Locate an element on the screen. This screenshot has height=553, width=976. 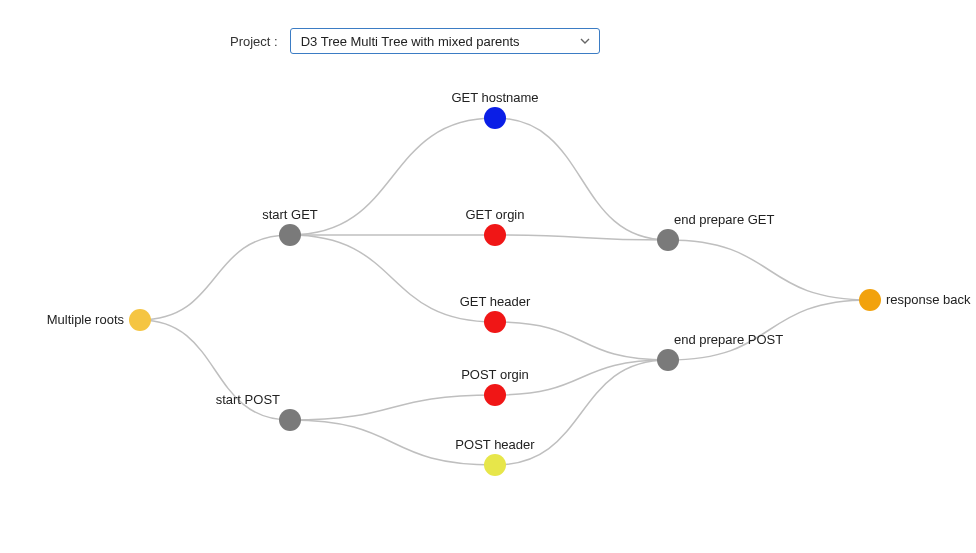
graph-node-label: POST header is located at coordinates (495, 444).